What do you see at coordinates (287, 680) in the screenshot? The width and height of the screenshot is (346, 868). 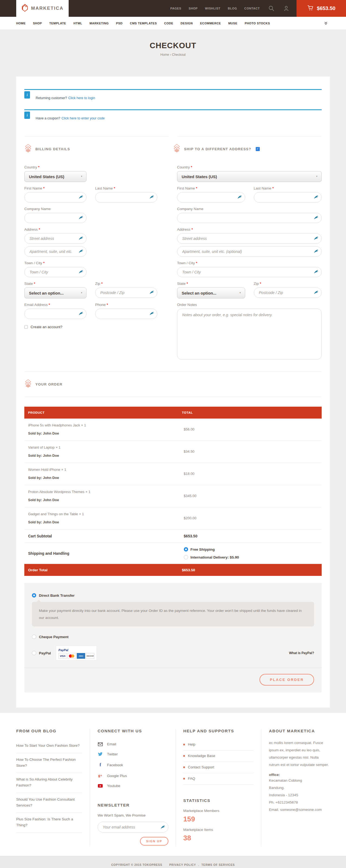 I see `place-order-button: PLACE ORDER` at bounding box center [287, 680].